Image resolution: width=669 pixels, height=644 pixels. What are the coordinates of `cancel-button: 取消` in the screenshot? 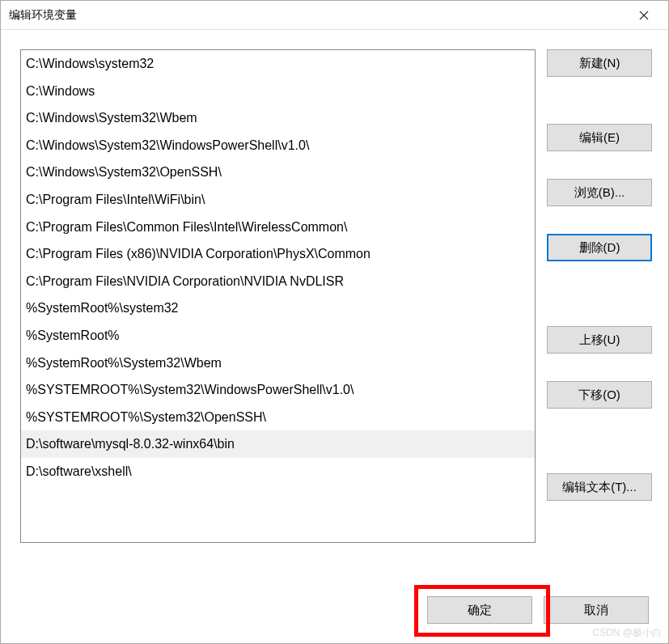 It's located at (596, 610).